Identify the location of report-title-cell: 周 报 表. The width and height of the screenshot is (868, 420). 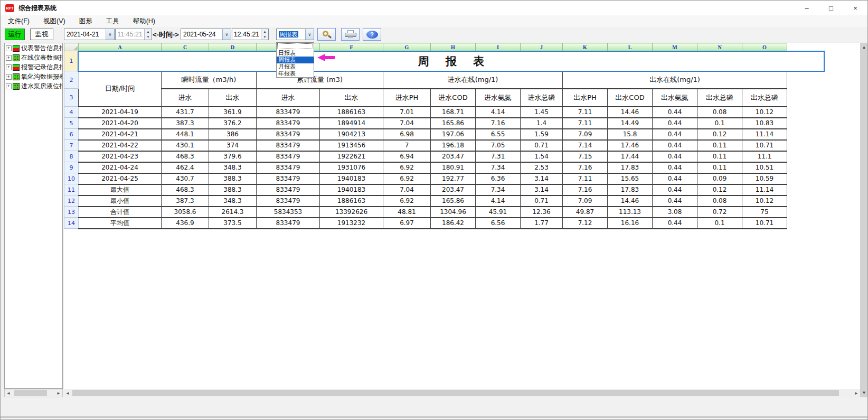
(451, 61).